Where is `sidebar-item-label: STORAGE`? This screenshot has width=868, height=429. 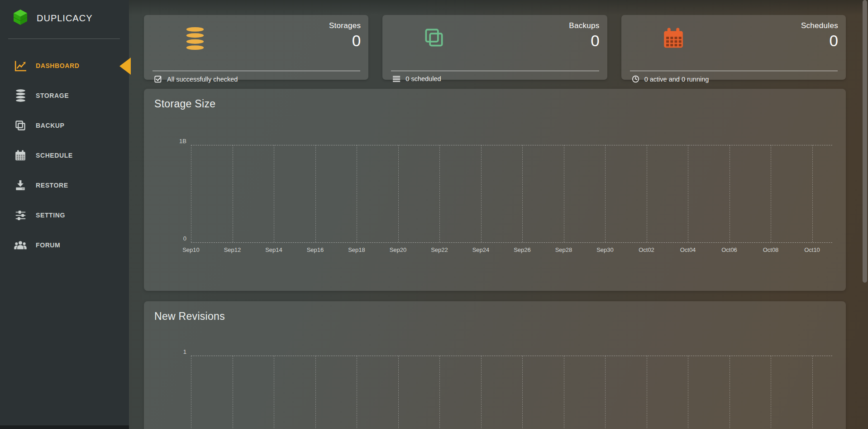 sidebar-item-label: STORAGE is located at coordinates (52, 96).